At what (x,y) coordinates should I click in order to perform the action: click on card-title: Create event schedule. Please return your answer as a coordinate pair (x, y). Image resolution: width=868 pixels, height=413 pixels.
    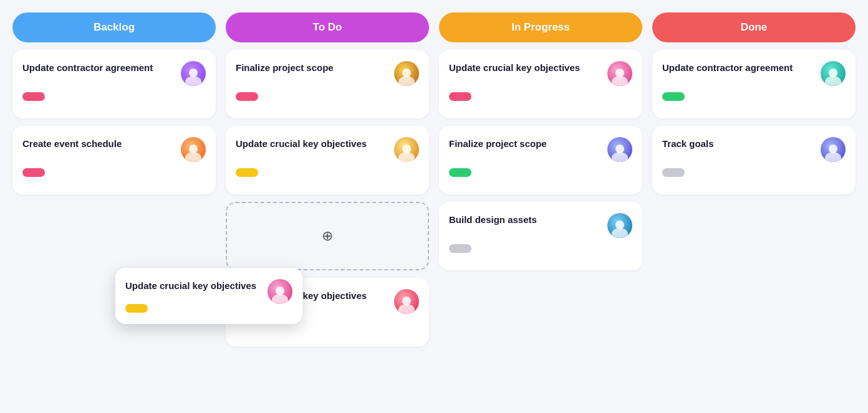
    Looking at the image, I should click on (102, 143).